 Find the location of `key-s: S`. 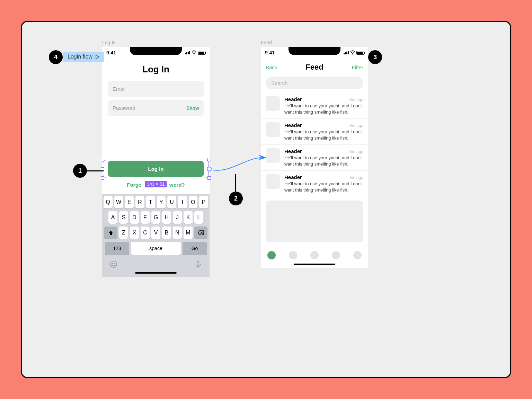

key-s: S is located at coordinates (124, 218).